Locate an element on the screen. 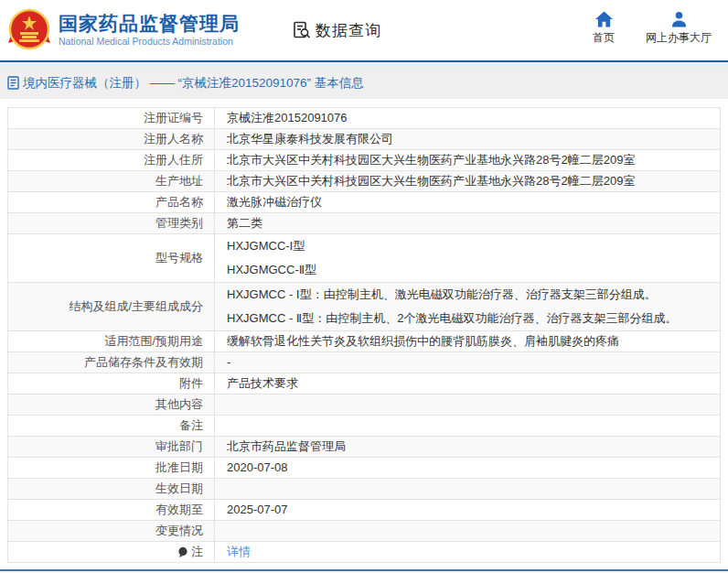 This screenshot has height=573, width=728. row-value-line: HXJGMGCC-Ⅱ型 is located at coordinates (474, 270).